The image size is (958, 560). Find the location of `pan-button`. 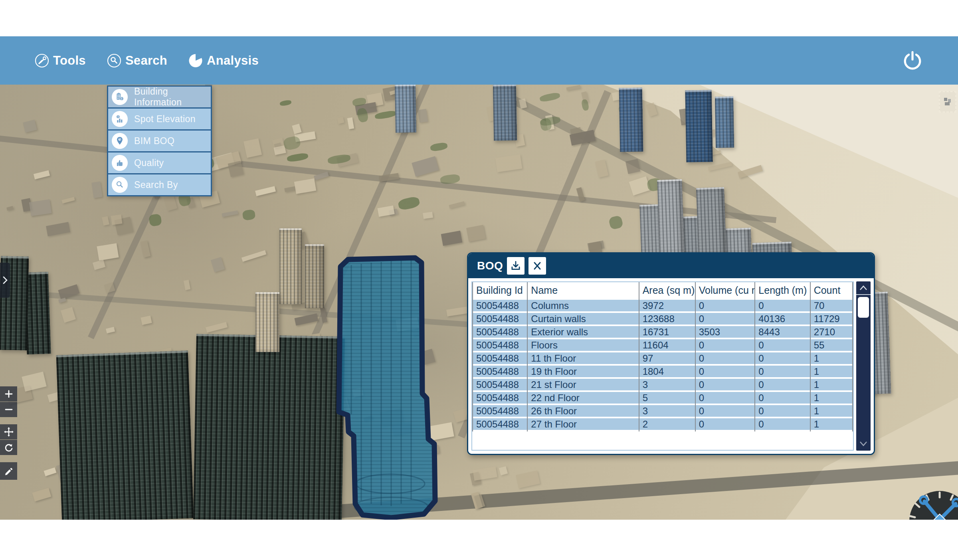

pan-button is located at coordinates (9, 432).